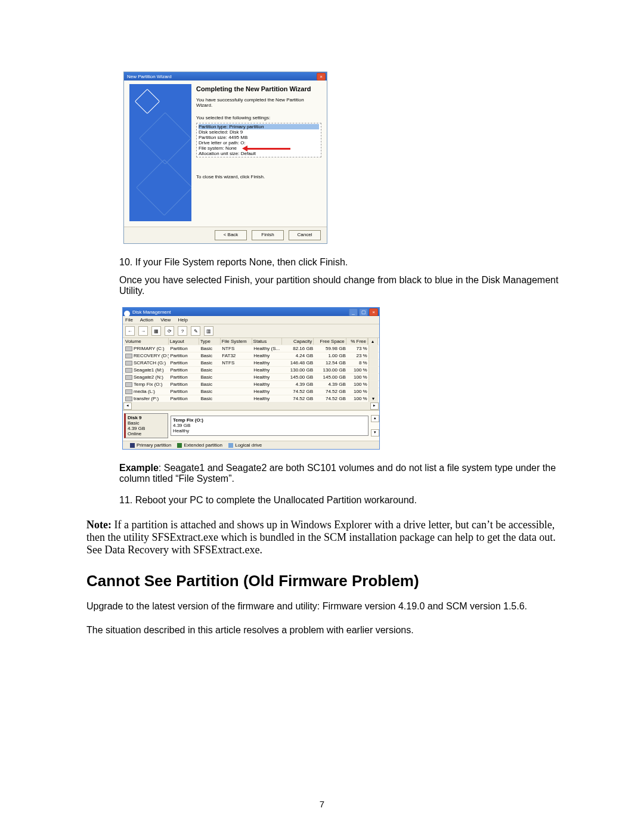 The height and width of the screenshot is (833, 644). What do you see at coordinates (259, 126) in the screenshot?
I see `settings-line: Partition type: Primary partition` at bounding box center [259, 126].